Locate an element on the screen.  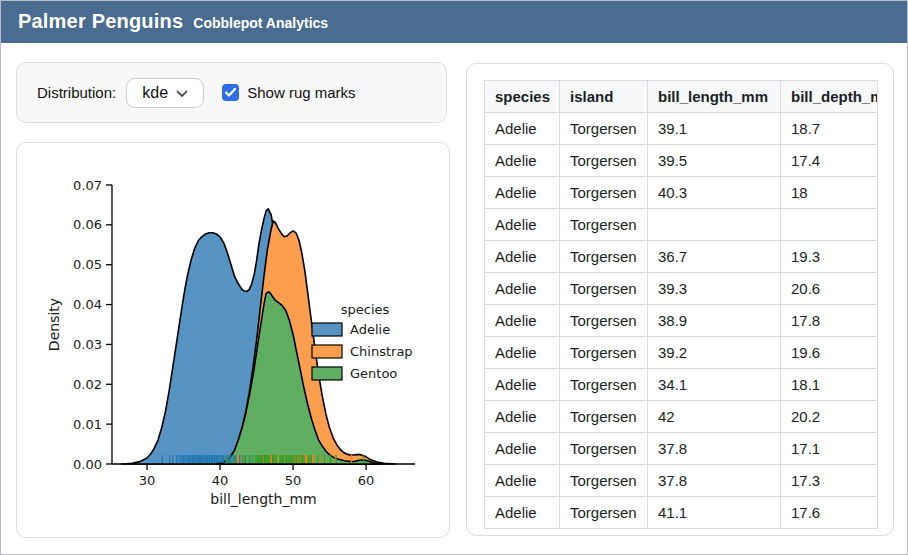
svg-text: 0.03 is located at coordinates (88, 344).